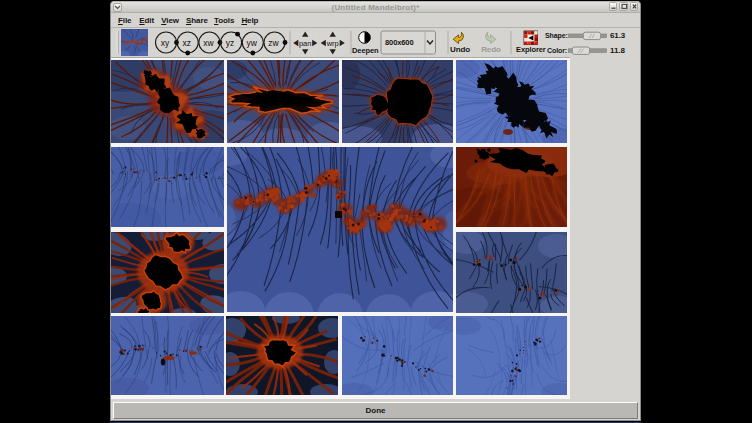 The height and width of the screenshot is (423, 752). Describe the element at coordinates (186, 43) in the screenshot. I see `svg-text: xz` at that location.